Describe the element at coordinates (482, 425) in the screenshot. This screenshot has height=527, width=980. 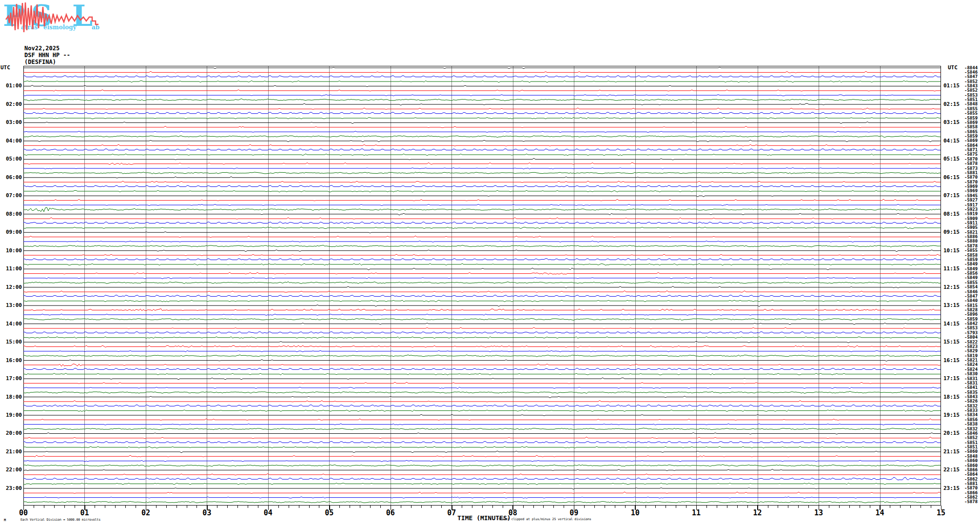
I see `trace-19:30` at that location.